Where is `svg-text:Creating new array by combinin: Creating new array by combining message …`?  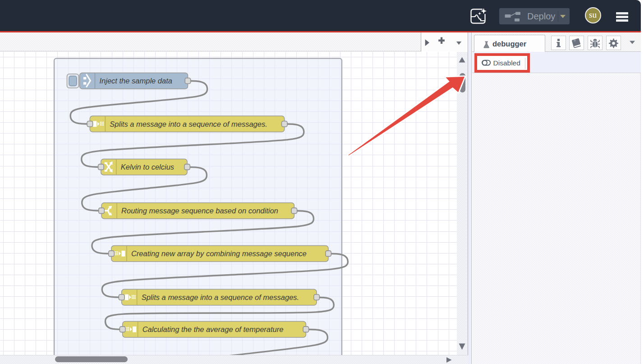
svg-text:Creating new array by combinin: Creating new array by combining message … is located at coordinates (219, 253).